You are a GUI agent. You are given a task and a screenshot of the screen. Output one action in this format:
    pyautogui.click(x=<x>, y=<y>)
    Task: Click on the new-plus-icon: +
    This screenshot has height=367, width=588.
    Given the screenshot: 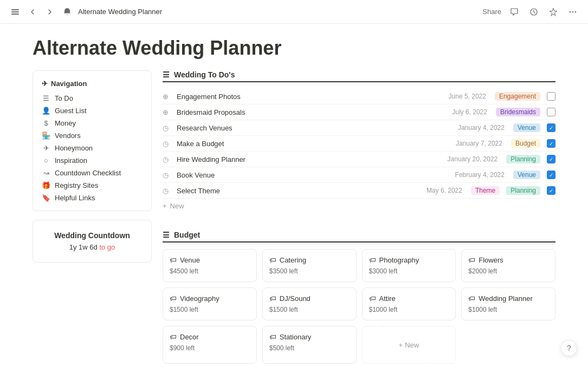 What is the action you would take?
    pyautogui.click(x=401, y=345)
    